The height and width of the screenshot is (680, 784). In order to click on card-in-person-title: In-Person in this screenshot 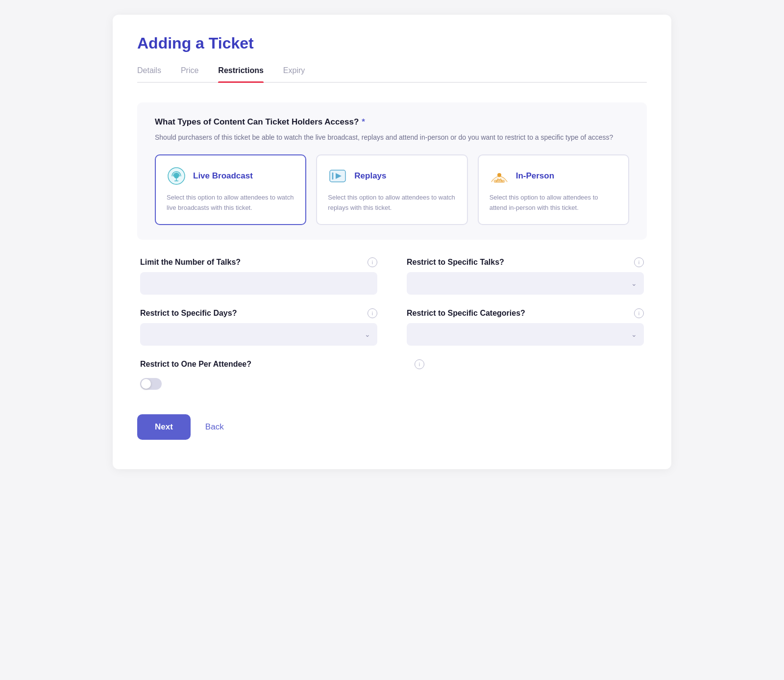, I will do `click(535, 176)`.